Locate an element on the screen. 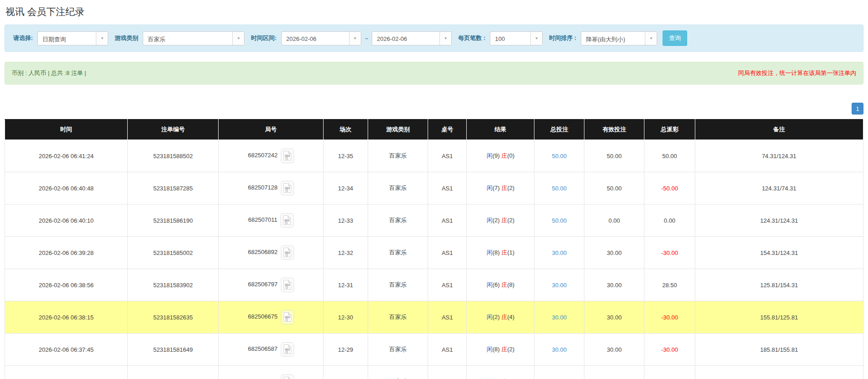 This screenshot has width=868, height=379. cell-session: 12-29 is located at coordinates (345, 350).